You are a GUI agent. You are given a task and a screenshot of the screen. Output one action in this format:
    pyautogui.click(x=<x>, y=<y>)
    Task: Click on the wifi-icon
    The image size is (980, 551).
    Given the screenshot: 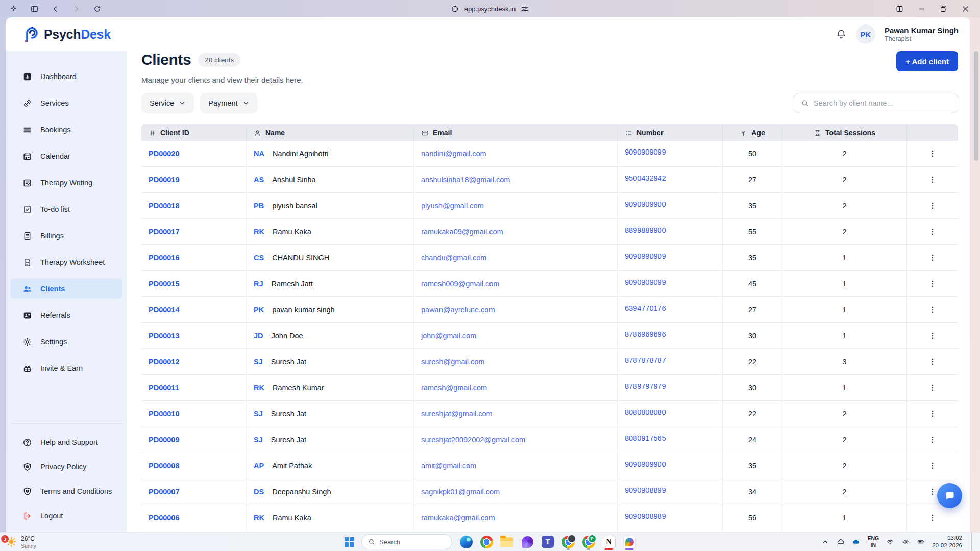 What is the action you would take?
    pyautogui.click(x=890, y=542)
    